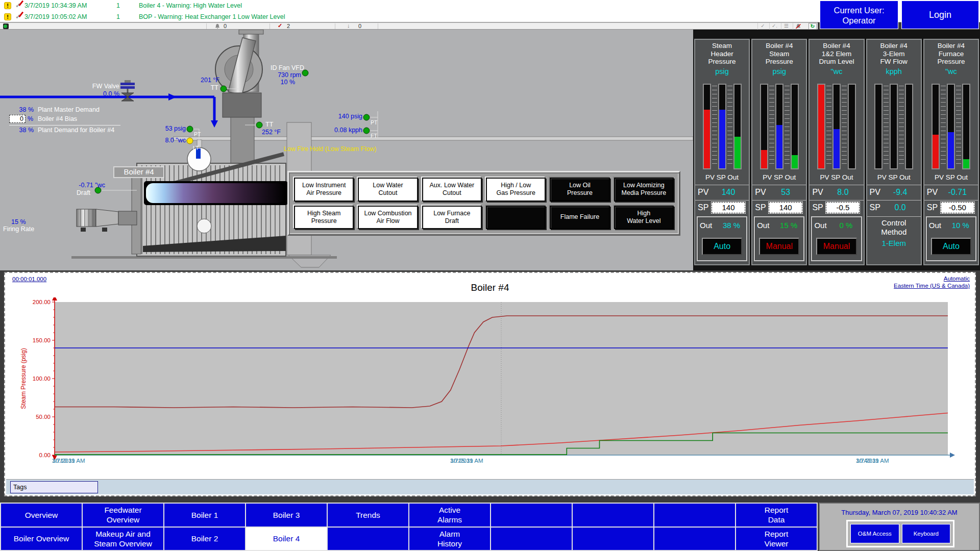  Describe the element at coordinates (821, 127) in the screenshot. I see `pv-bar-fill` at that location.